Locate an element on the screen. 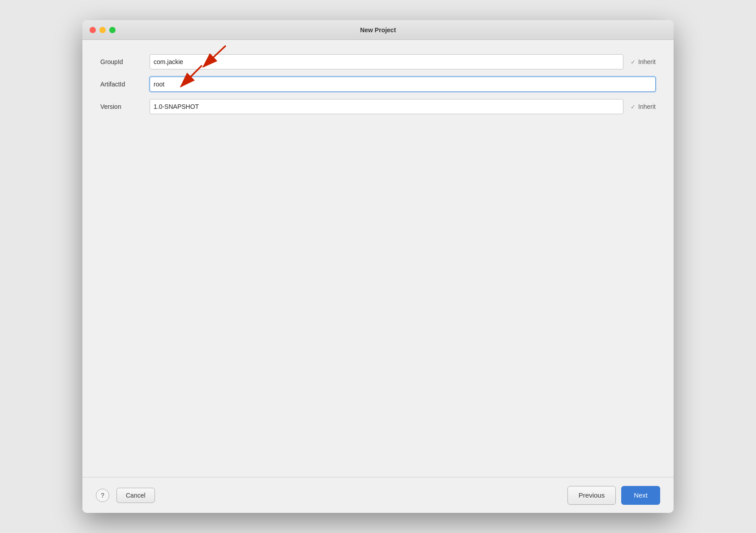 The width and height of the screenshot is (756, 533). cancel-button: Cancel is located at coordinates (136, 495).